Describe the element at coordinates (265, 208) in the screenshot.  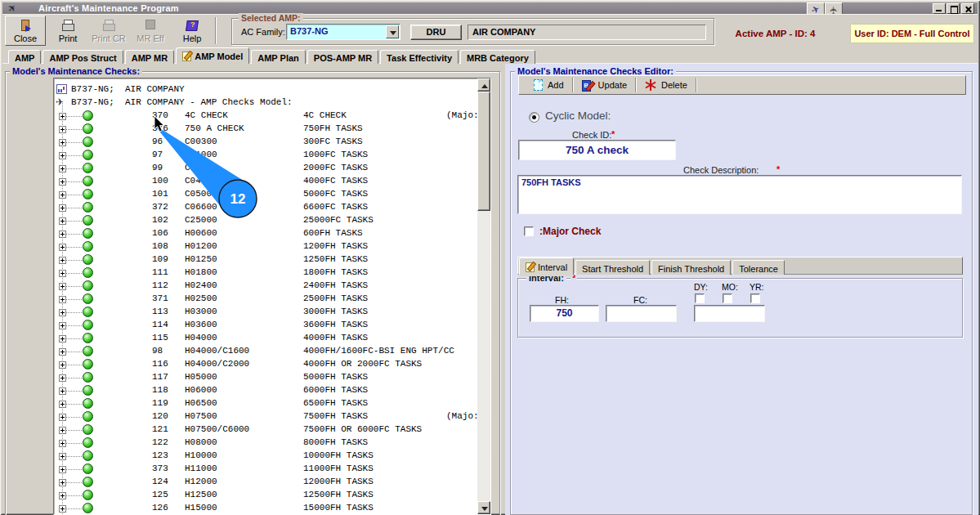
I see `tree-row: 372 C06600 6600FC TASKS` at that location.